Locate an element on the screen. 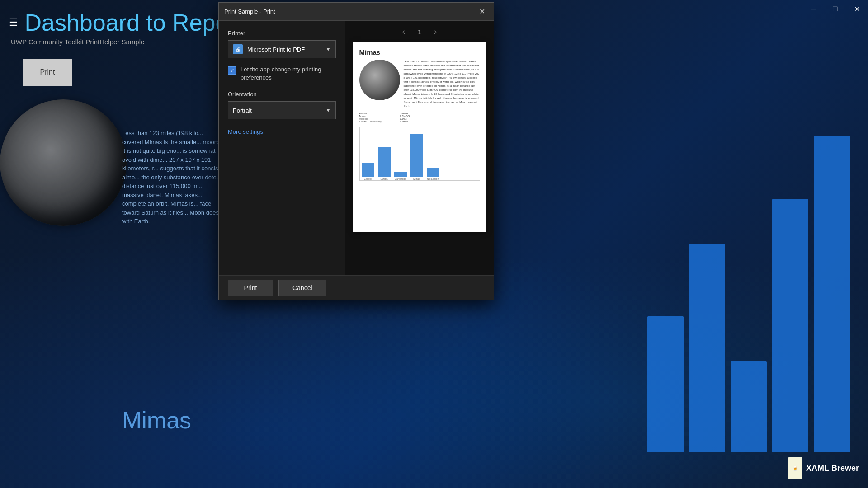 The width and height of the screenshot is (868, 488). preview-eccentricity-value: 0.0196 is located at coordinates (404, 122).